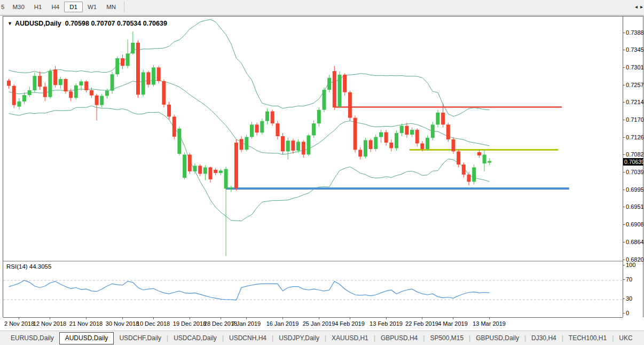 This screenshot has height=345, width=644. I want to click on date-axis-label: 13 Feb 2019, so click(386, 324).